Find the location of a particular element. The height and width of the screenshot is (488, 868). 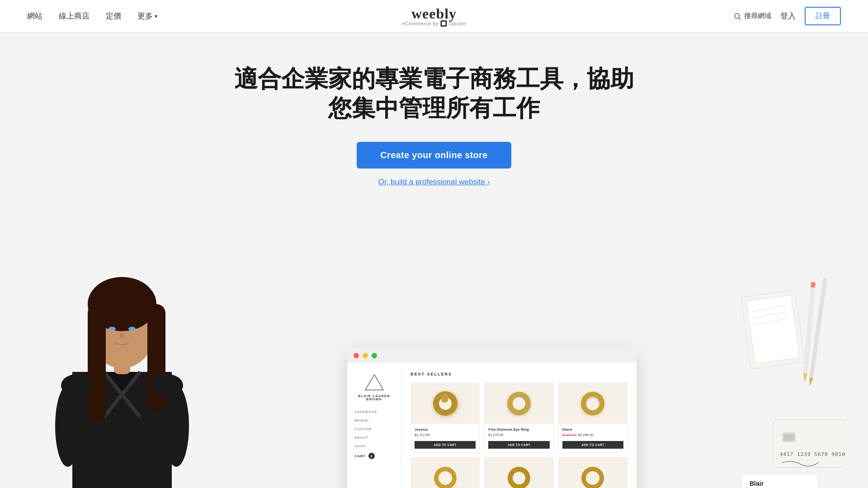

mockup-nav-shop: SHOP is located at coordinates (374, 446).